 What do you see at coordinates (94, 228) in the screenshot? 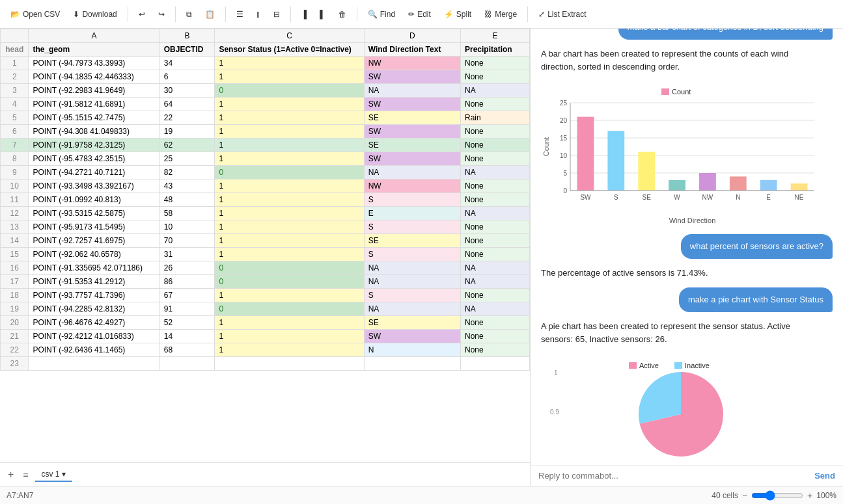
I see `cell-geom: POINT (-95.9173 41.5495)` at bounding box center [94, 228].